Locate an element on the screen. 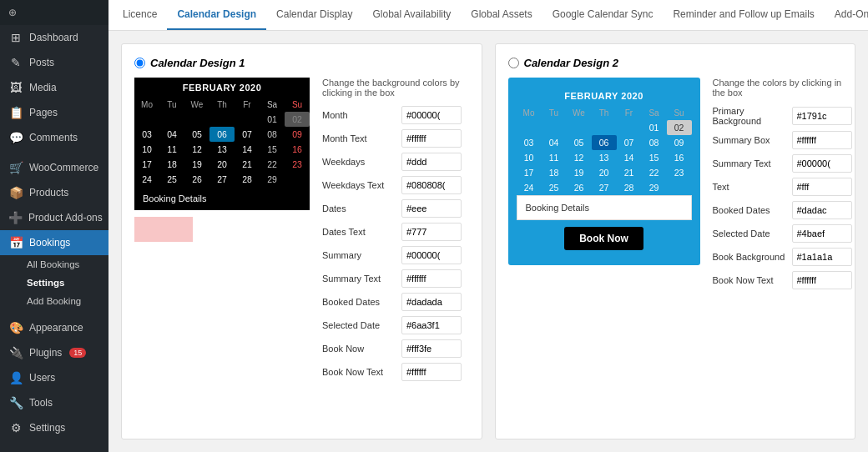 This screenshot has height=452, width=868. cal2-cell: 21 is located at coordinates (629, 173).